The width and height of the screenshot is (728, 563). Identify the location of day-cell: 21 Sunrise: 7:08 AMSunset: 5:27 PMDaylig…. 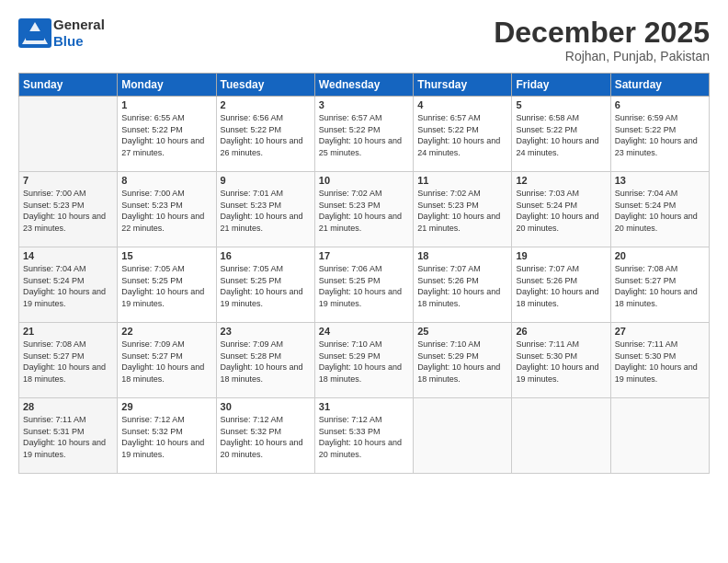
(68, 361).